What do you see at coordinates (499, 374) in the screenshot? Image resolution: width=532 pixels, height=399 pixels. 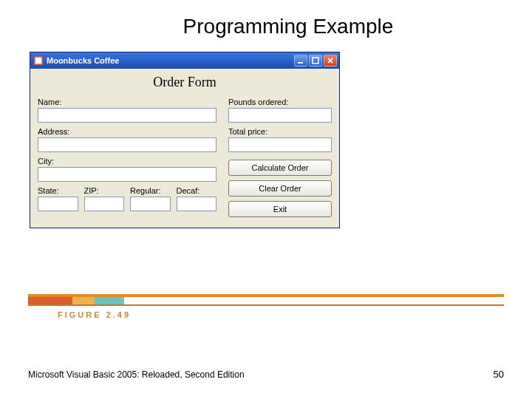 I see `page-number: 50` at bounding box center [499, 374].